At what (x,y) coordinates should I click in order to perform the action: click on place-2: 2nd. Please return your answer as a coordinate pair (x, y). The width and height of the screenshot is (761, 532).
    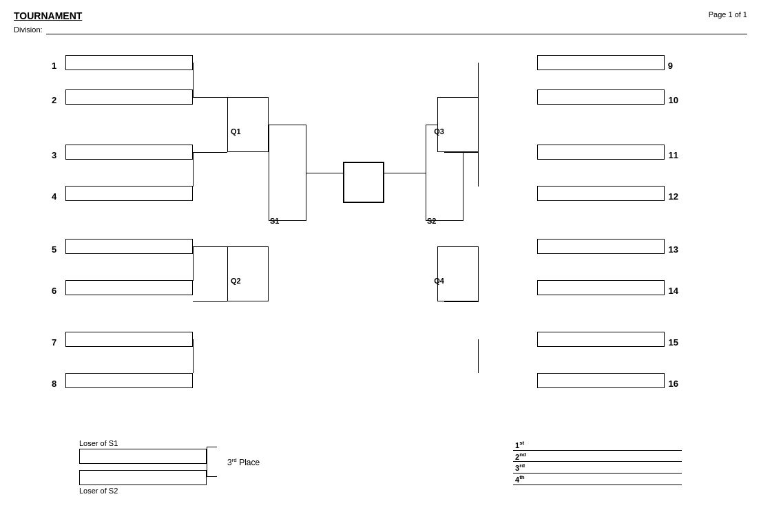
    Looking at the image, I should click on (522, 456).